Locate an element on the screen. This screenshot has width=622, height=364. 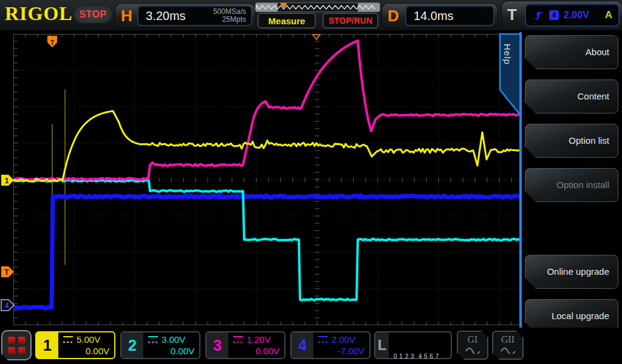
delay-value: 14.0ms is located at coordinates (434, 16).